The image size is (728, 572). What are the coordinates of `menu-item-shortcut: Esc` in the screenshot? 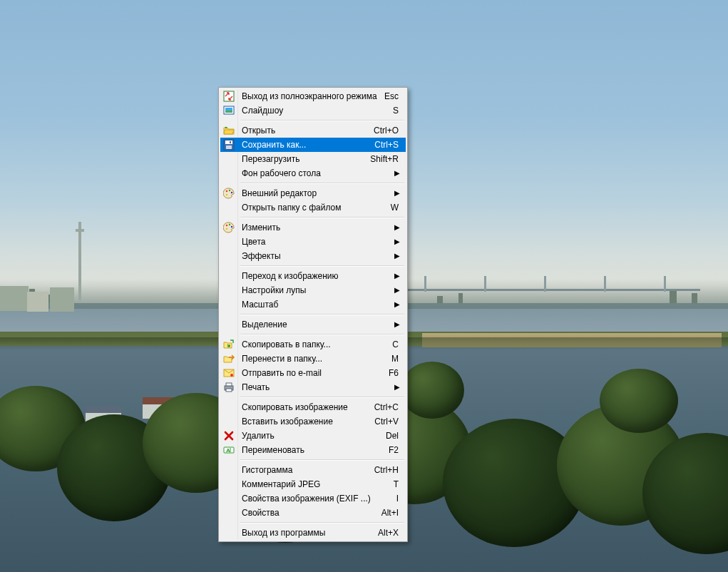 It's located at (391, 96).